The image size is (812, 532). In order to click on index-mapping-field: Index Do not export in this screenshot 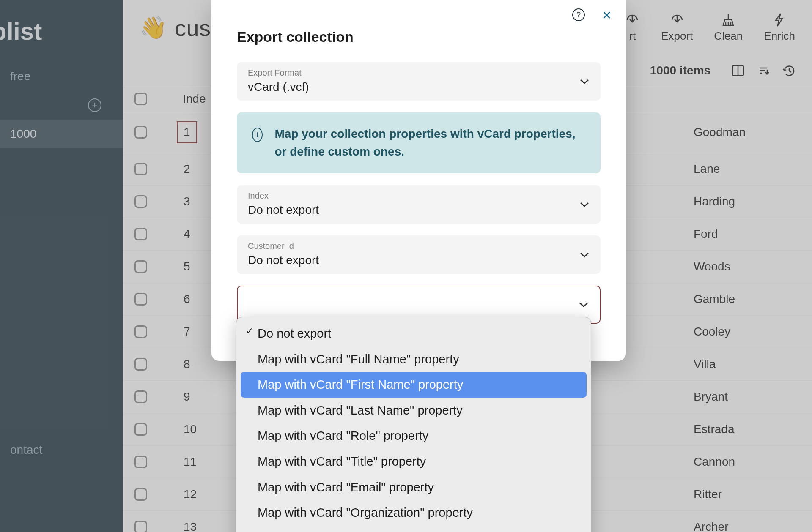, I will do `click(419, 205)`.